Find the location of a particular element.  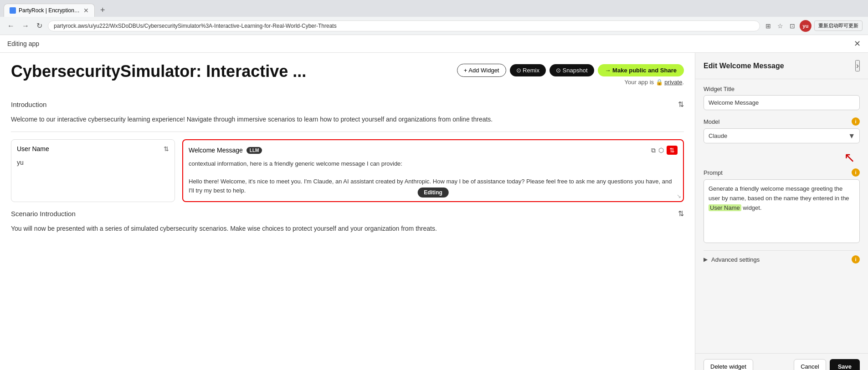

profile-initials: yu is located at coordinates (806, 26).